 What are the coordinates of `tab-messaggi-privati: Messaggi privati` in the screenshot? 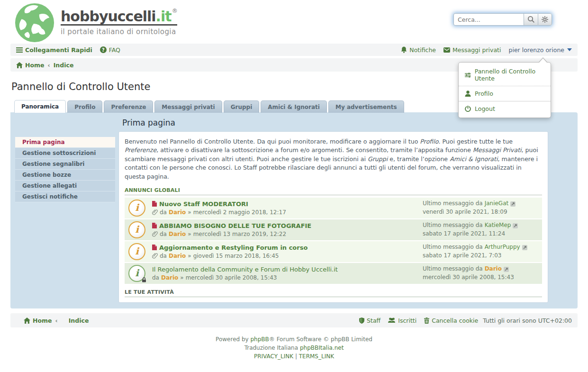 It's located at (188, 107).